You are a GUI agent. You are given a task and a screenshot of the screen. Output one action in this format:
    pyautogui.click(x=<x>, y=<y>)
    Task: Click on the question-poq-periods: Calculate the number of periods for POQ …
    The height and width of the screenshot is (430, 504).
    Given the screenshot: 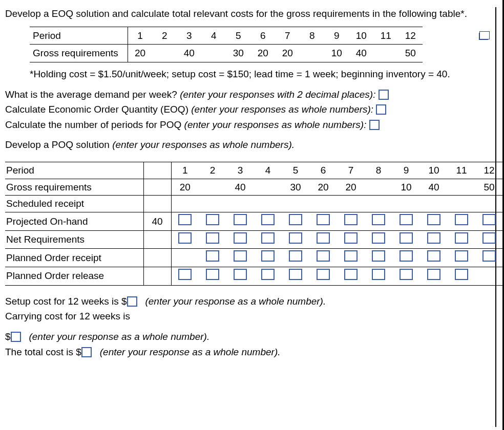 What is the action you would take?
    pyautogui.click(x=248, y=125)
    